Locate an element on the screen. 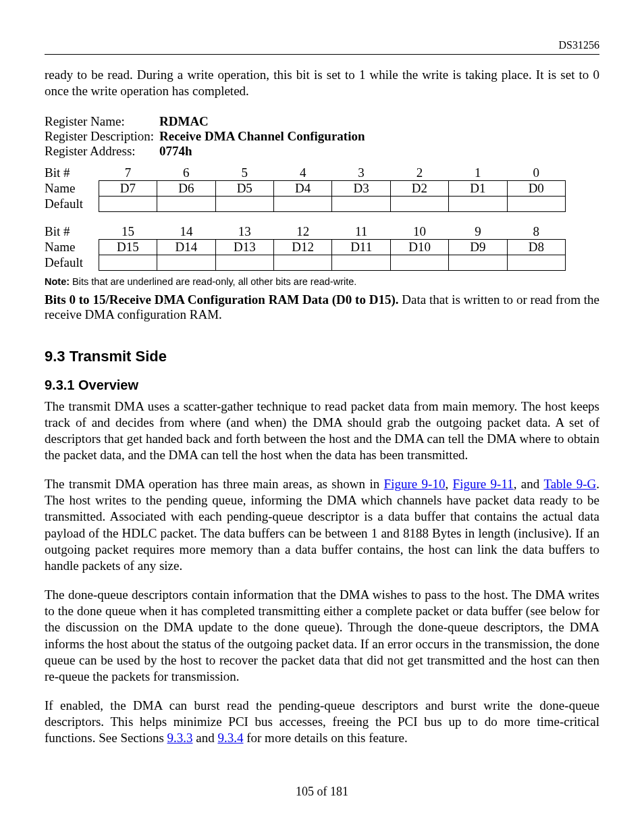  paragraph: The transmit DMA uses a scatter-gather t… is located at coordinates (322, 431).